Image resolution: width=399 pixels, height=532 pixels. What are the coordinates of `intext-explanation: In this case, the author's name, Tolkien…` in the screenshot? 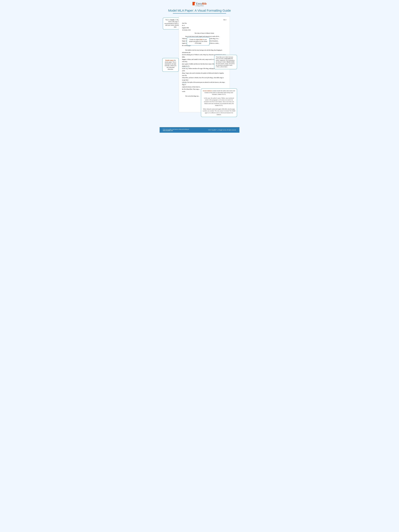 It's located at (219, 102).